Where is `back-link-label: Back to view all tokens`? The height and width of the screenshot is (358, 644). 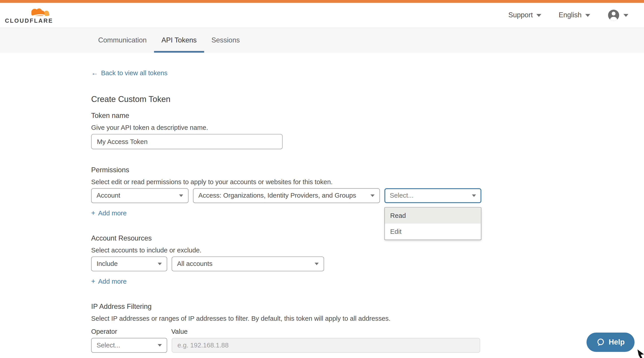 back-link-label: Back to view all tokens is located at coordinates (134, 73).